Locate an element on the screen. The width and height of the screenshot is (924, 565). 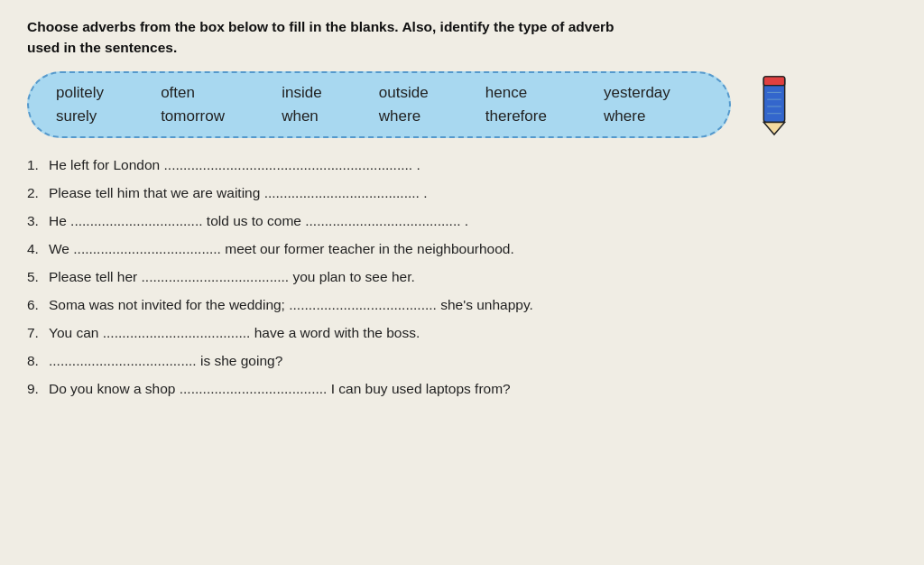
sentence-number: 7. is located at coordinates (38, 333).